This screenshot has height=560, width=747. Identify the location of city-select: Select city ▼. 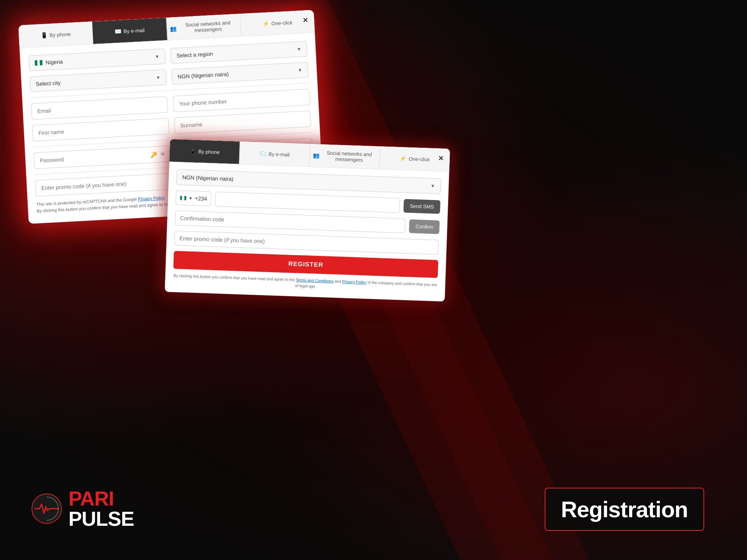
(98, 81).